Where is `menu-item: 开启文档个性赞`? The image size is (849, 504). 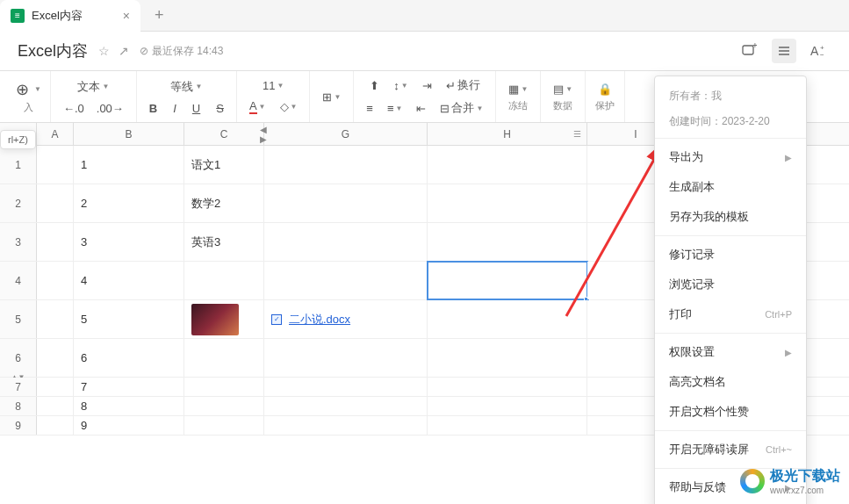 menu-item: 开启文档个性赞 is located at coordinates (730, 412).